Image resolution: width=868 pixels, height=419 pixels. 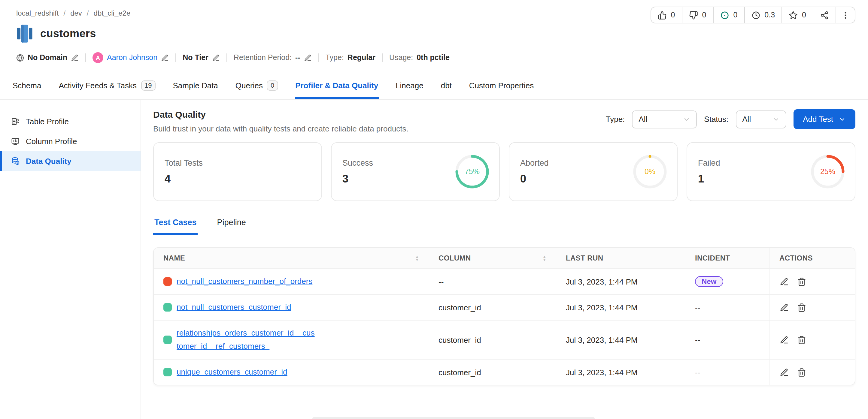 I want to click on more-options-button, so click(x=846, y=15).